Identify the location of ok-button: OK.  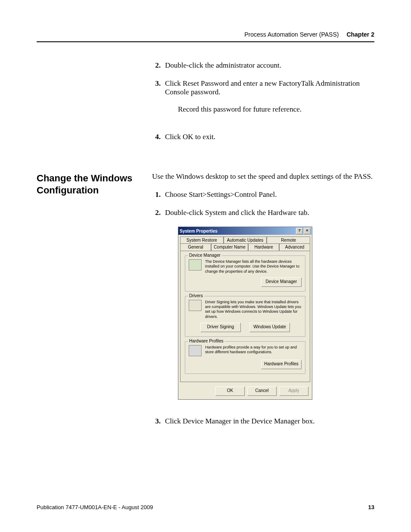
(230, 391).